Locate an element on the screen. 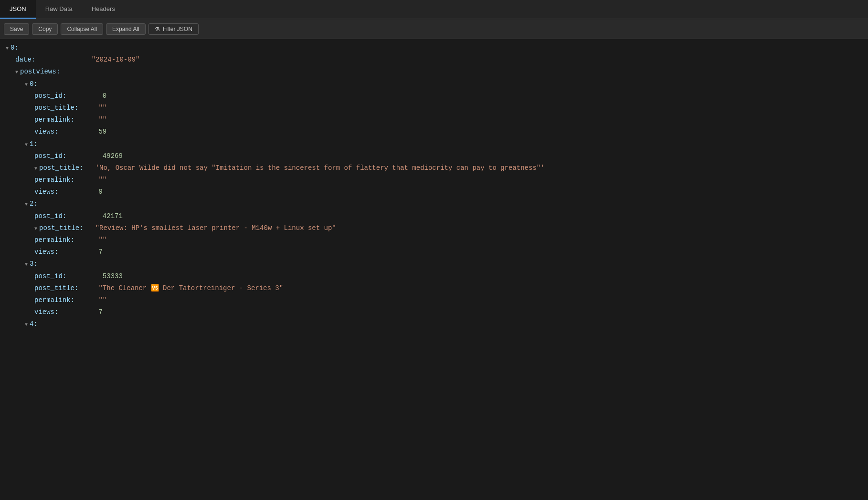 The width and height of the screenshot is (868, 500). postviews-item-2-header: 2: is located at coordinates (434, 204).